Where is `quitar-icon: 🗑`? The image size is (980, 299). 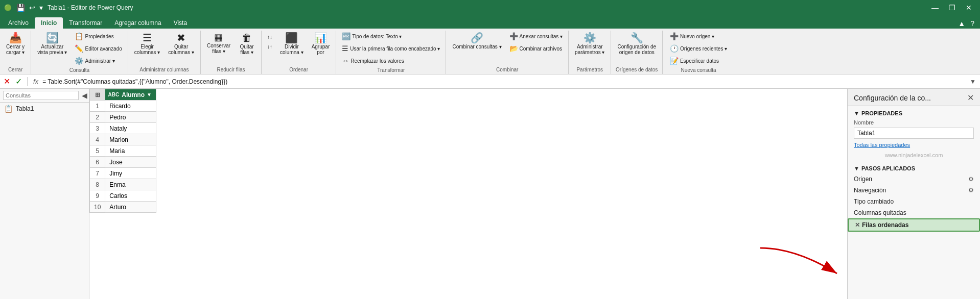
quitar-icon: 🗑 is located at coordinates (247, 38).